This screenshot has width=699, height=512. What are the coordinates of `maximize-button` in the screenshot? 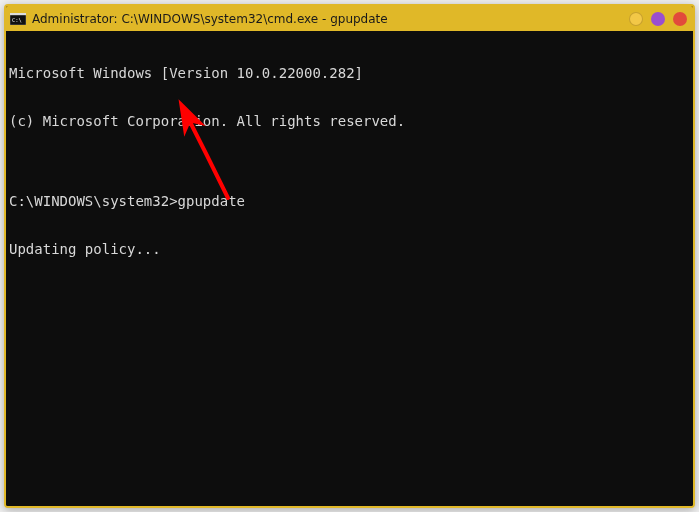 It's located at (658, 19).